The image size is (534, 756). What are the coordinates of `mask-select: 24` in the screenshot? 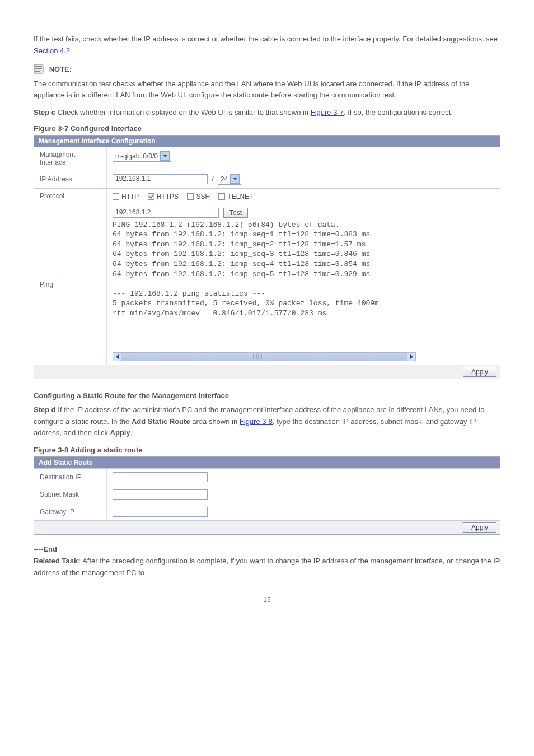 It's located at (229, 179).